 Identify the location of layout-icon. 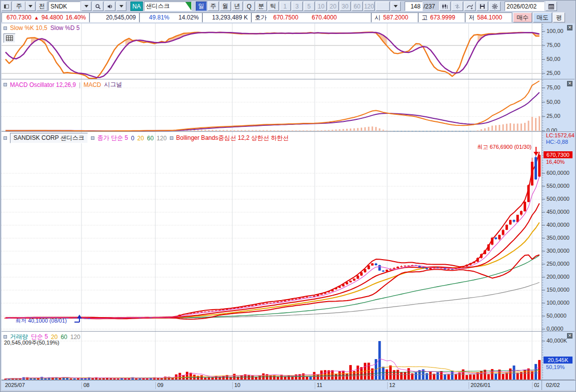
(6, 6).